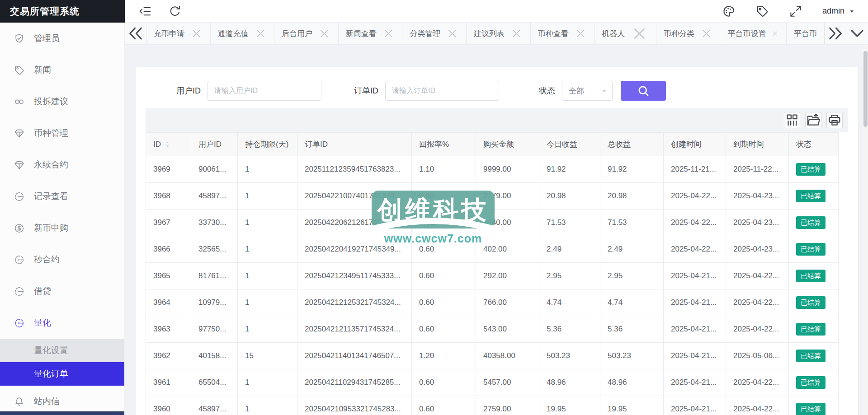 The height and width of the screenshot is (415, 868). What do you see at coordinates (62, 165) in the screenshot?
I see `sidebar-item: 永续合约` at bounding box center [62, 165].